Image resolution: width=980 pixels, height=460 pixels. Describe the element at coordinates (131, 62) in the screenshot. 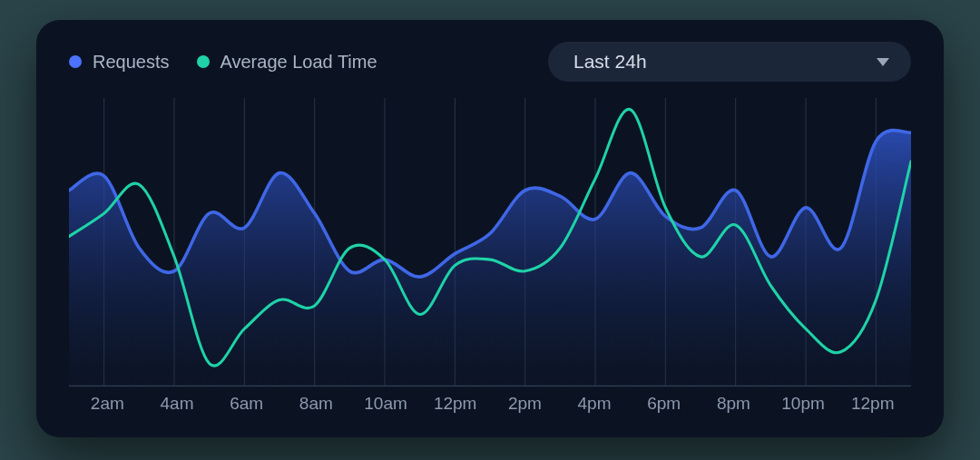

I see `legend-label-requests: Requests` at that location.